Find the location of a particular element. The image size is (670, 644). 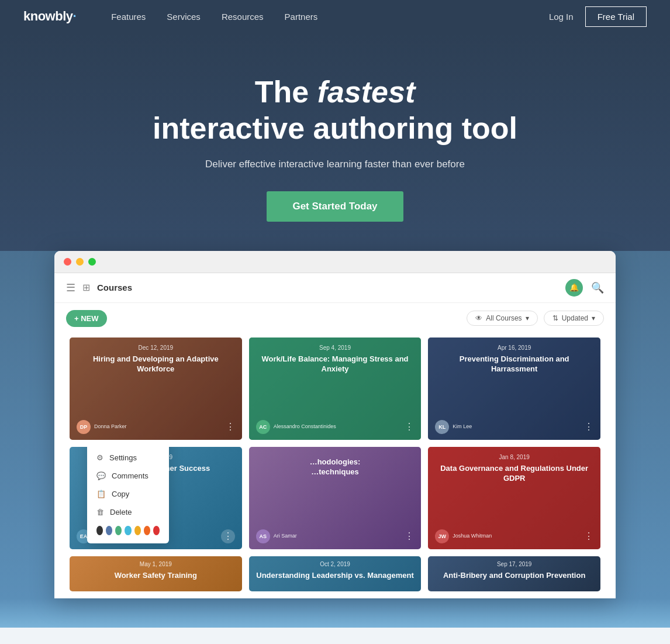

card-more-2: ⋮ is located at coordinates (409, 427).